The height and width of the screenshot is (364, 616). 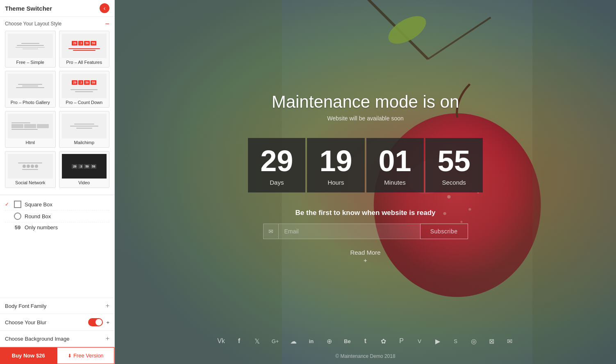 What do you see at coordinates (510, 341) in the screenshot?
I see `social-email: ✉` at bounding box center [510, 341].